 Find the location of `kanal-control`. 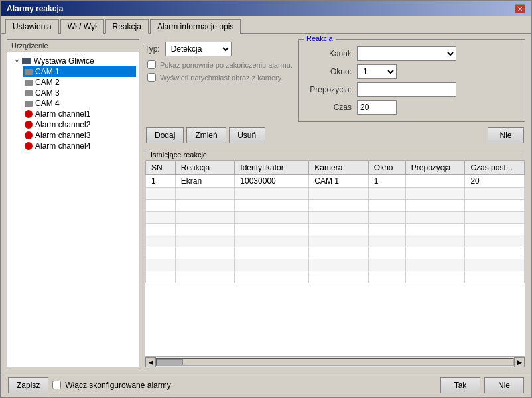

kanal-control is located at coordinates (438, 54).